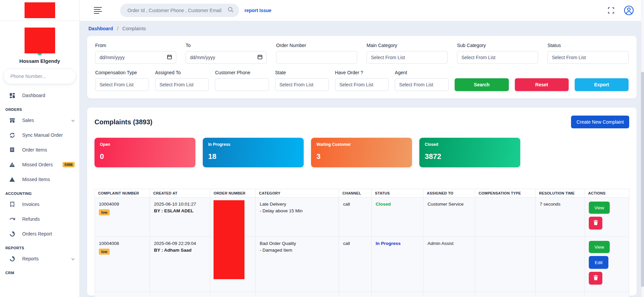 Image resolution: width=644 pixels, height=297 pixels. Describe the element at coordinates (397, 194) in the screenshot. I see `col-status: STATUS` at that location.